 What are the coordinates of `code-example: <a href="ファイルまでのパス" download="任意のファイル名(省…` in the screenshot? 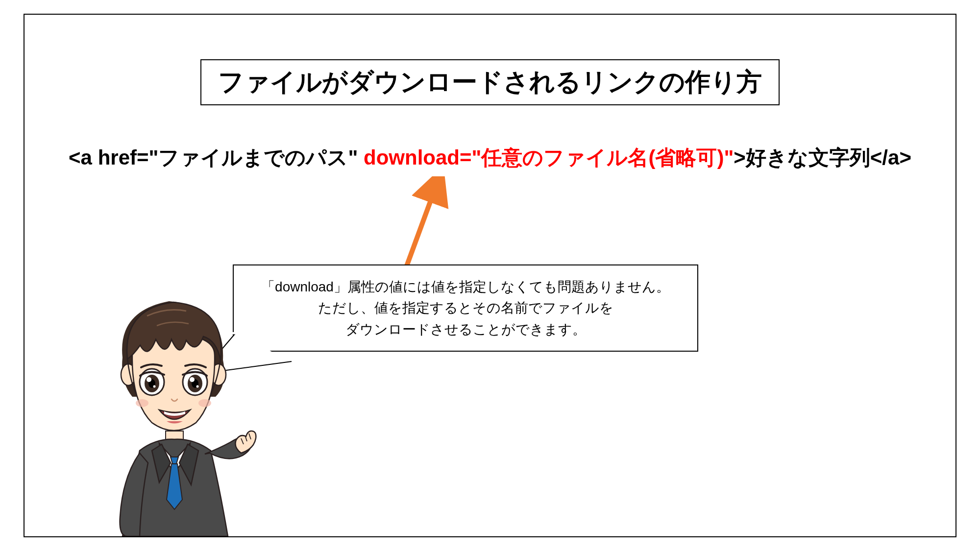 It's located at (490, 158).